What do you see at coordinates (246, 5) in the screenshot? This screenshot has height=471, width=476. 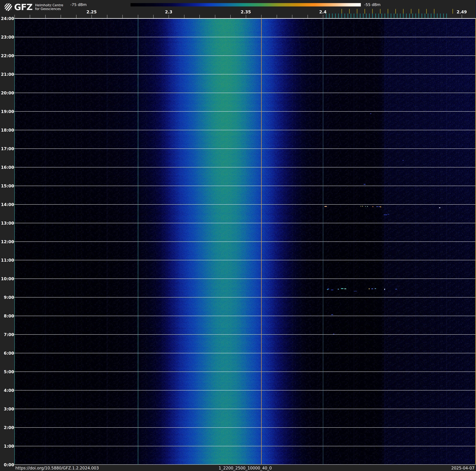 I see `colorbar-gradient` at bounding box center [246, 5].